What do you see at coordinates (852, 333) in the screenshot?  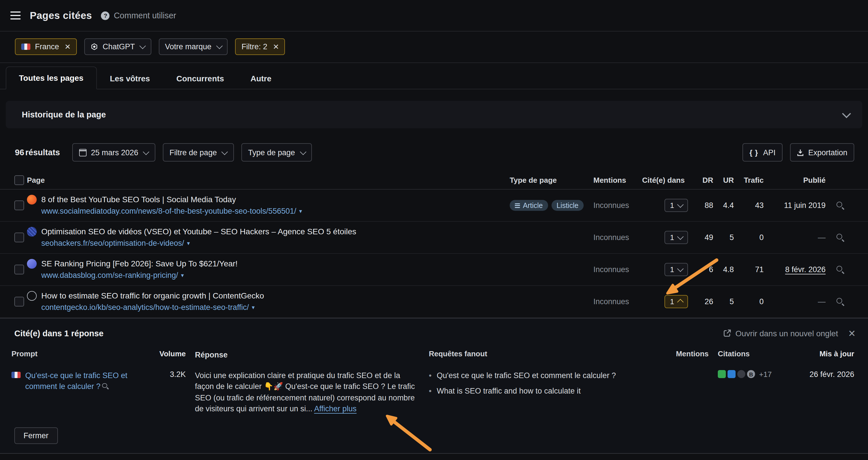 I see `close-panel-icon: ×` at bounding box center [852, 333].